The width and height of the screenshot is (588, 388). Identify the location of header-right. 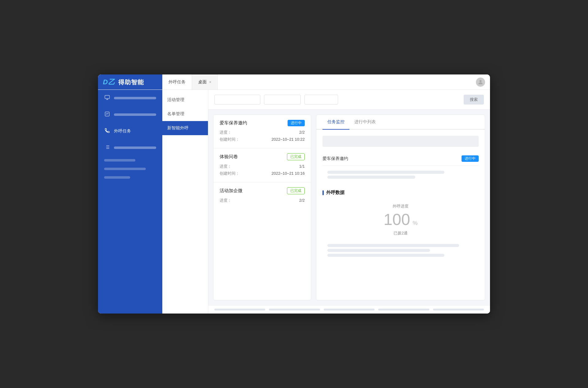
(481, 82).